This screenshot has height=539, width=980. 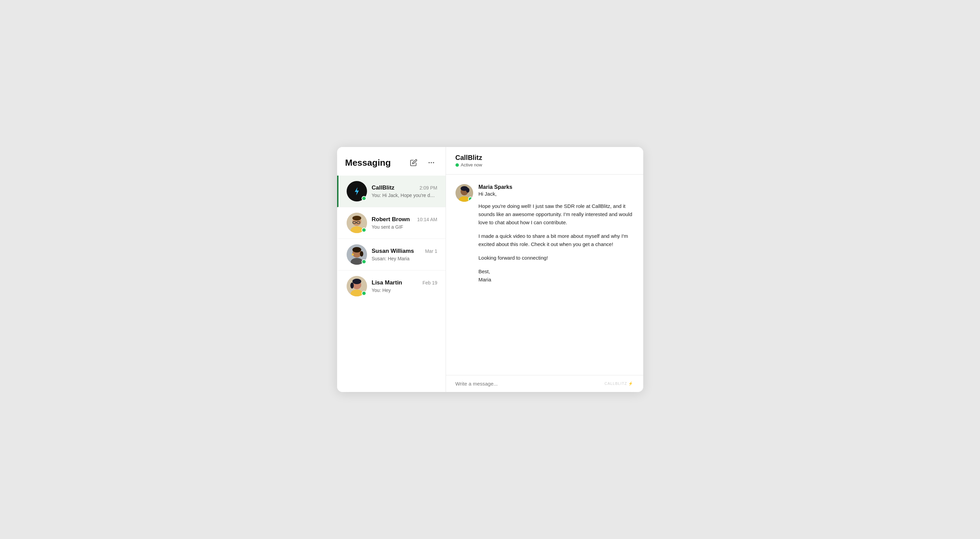 I want to click on msg-greeting: Hi Jack,, so click(x=556, y=194).